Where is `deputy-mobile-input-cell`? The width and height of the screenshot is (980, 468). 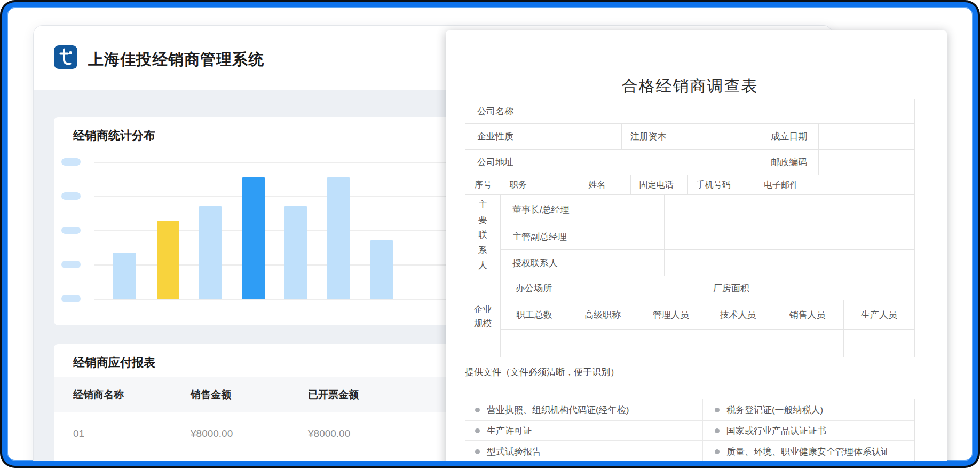 deputy-mobile-input-cell is located at coordinates (781, 237).